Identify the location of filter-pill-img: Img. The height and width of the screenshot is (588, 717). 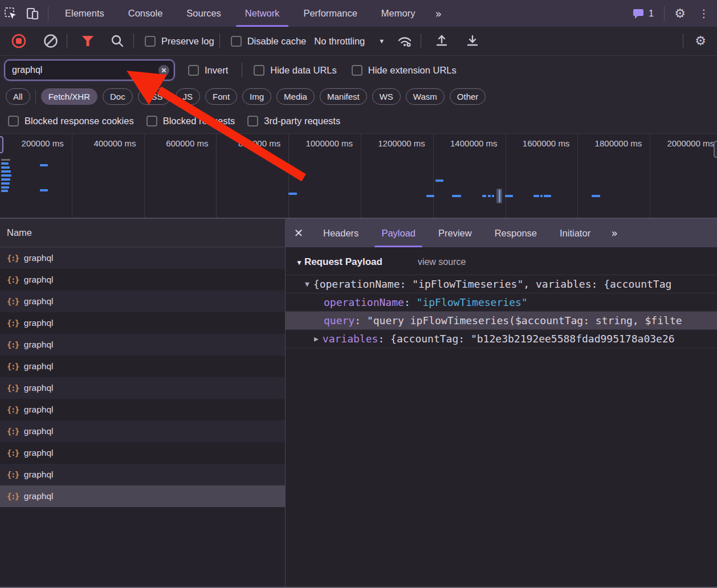
(256, 97).